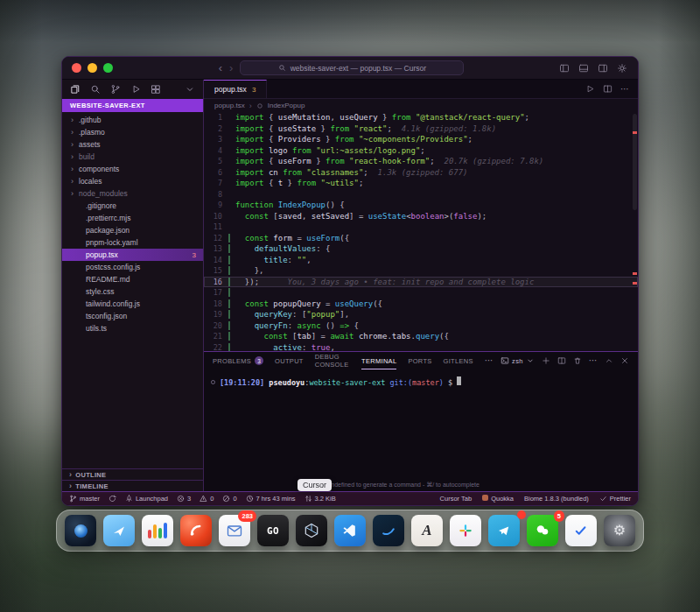 The width and height of the screenshot is (700, 612). What do you see at coordinates (615, 499) in the screenshot?
I see `status-item-prettier: Prettier` at bounding box center [615, 499].